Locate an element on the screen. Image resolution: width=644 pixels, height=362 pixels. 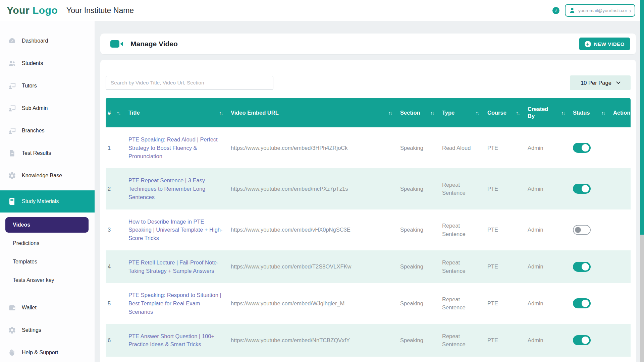
sidebar-subitem-tests-answer-key: Tests Answer key is located at coordinates (47, 280).